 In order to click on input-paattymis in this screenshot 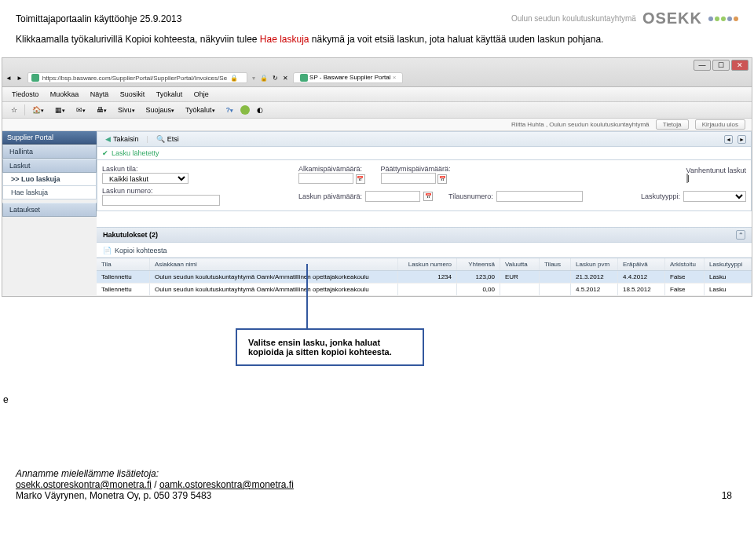, I will do `click(408, 178)`.